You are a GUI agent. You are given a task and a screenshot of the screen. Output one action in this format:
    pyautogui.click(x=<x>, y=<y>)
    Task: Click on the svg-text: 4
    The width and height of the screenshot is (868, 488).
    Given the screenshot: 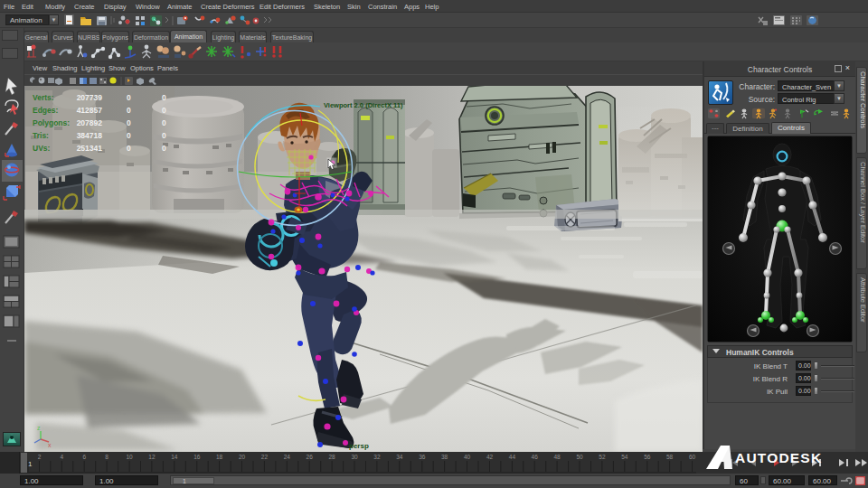 What is the action you would take?
    pyautogui.click(x=61, y=457)
    